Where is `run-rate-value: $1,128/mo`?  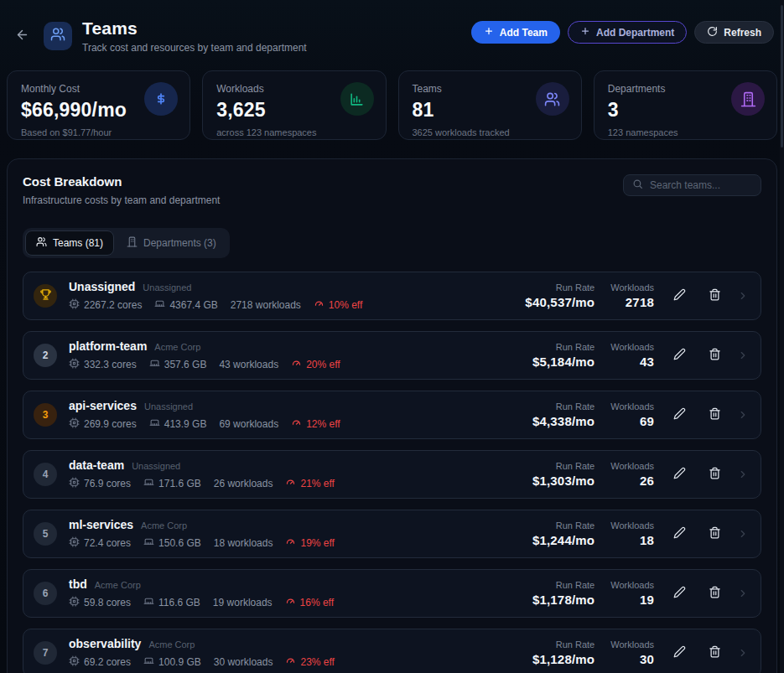
run-rate-value: $1,128/mo is located at coordinates (563, 659).